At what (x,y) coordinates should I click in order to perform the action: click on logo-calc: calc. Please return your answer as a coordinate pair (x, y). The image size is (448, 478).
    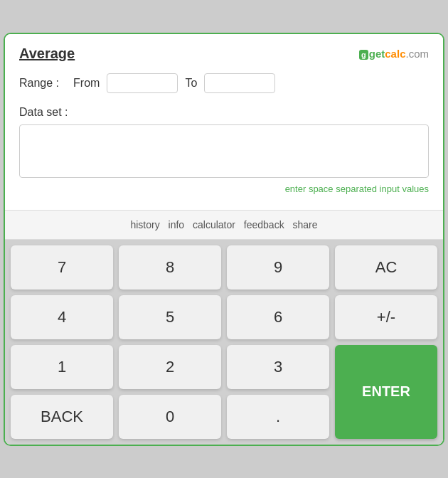
    Looking at the image, I should click on (395, 54).